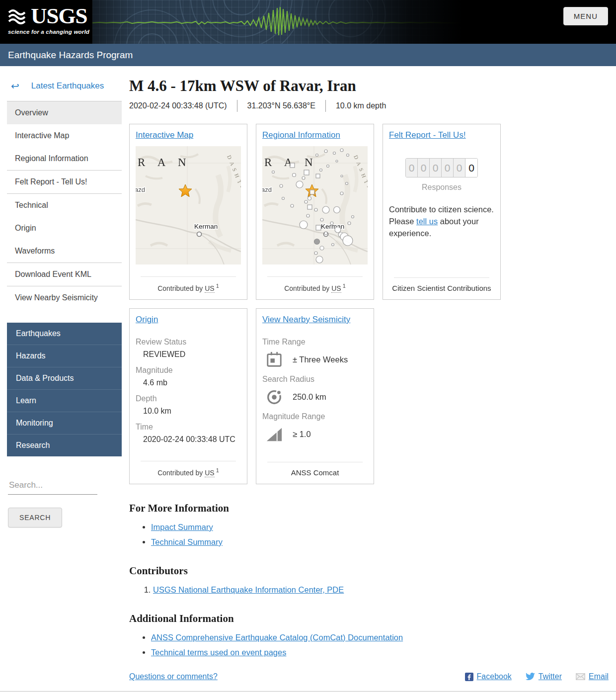  What do you see at coordinates (65, 356) in the screenshot?
I see `nav-item-hazards: Hazards` at bounding box center [65, 356].